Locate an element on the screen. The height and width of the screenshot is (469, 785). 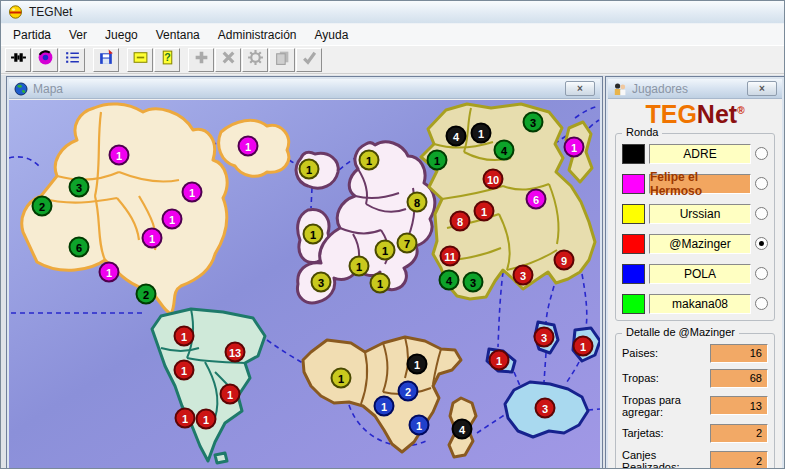
territory-marker-red: 8 is located at coordinates (460, 222).